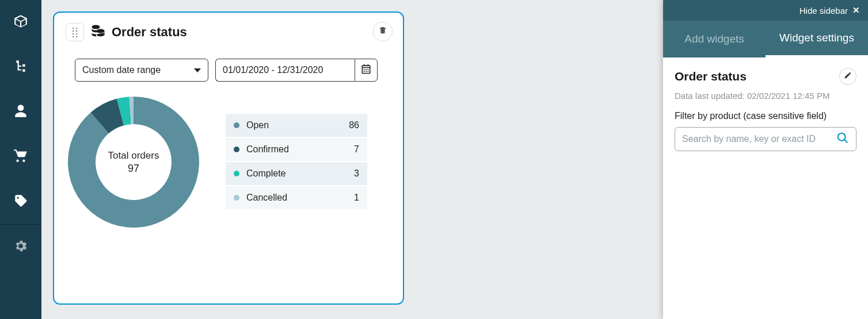 The width and height of the screenshot is (868, 319). Describe the element at coordinates (300, 174) in the screenshot. I see `legend-label: Complete` at that location.